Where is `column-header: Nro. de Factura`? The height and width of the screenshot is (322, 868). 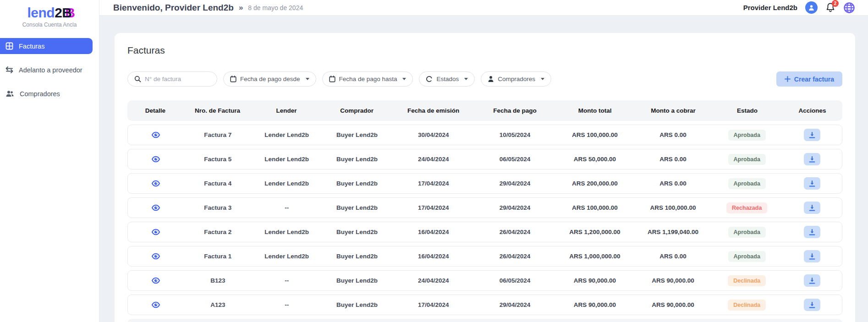 column-header: Nro. de Factura is located at coordinates (218, 111).